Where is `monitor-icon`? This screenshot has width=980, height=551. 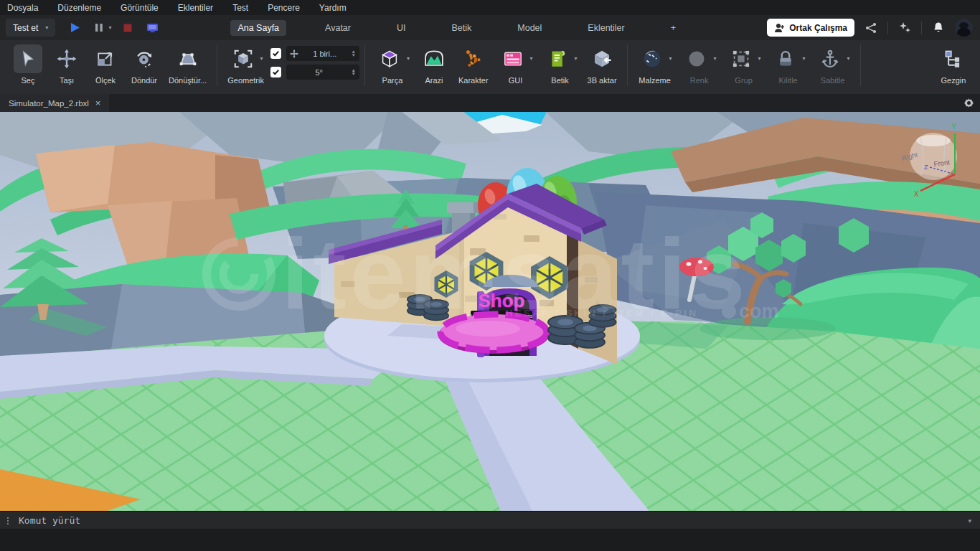 monitor-icon is located at coordinates (152, 28).